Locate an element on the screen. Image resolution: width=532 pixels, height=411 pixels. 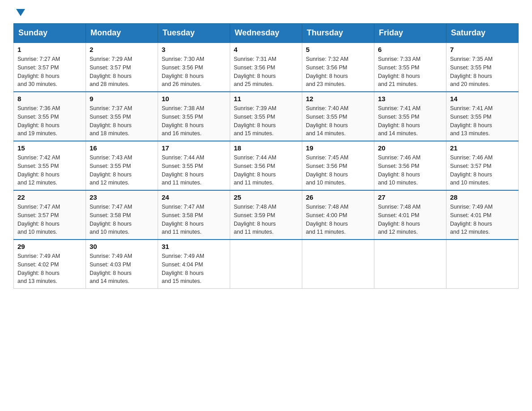
week-row: 15 Sunrise: 7:42 AMSunset: 3:55 PMDaylig… is located at coordinates (266, 166).